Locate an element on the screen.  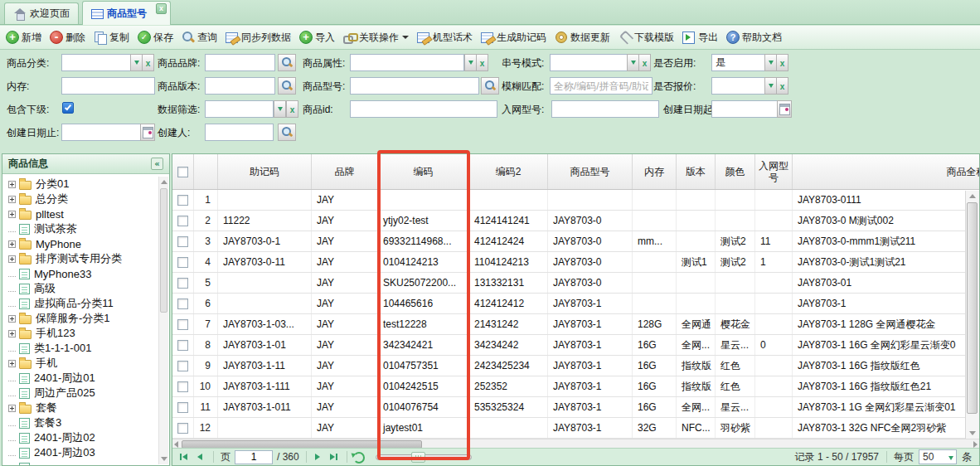
table-row: 11 JAY8703-1-011 JAY 0104076754 53532532… is located at coordinates (576, 408).